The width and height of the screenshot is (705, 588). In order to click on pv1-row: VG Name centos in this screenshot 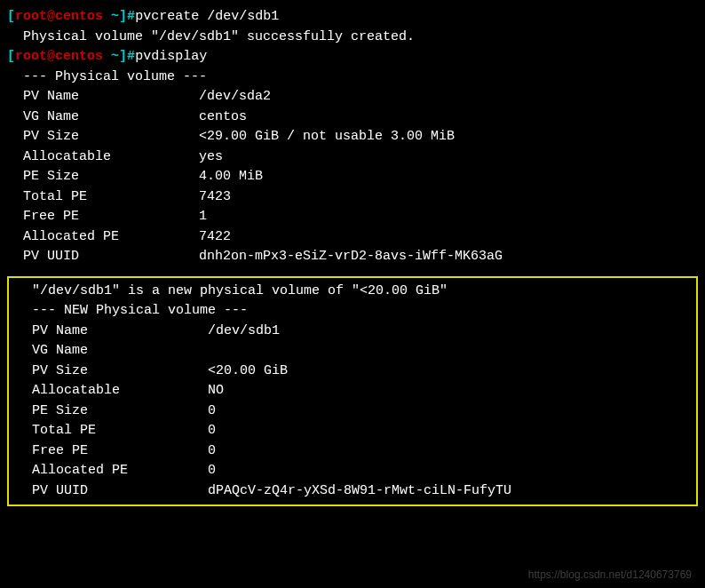, I will do `click(352, 117)`.